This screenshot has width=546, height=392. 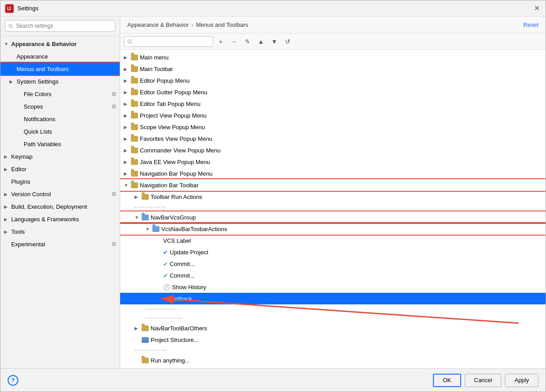 I want to click on tree-item-toolbar-run: ▶ Toolbar Run Actions, so click(x=333, y=197).